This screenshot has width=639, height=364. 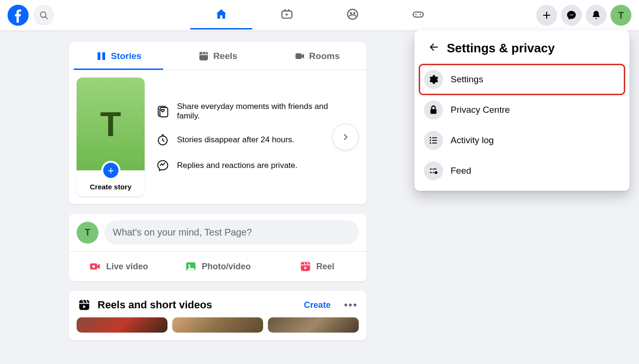 I want to click on clock-icon, so click(x=163, y=140).